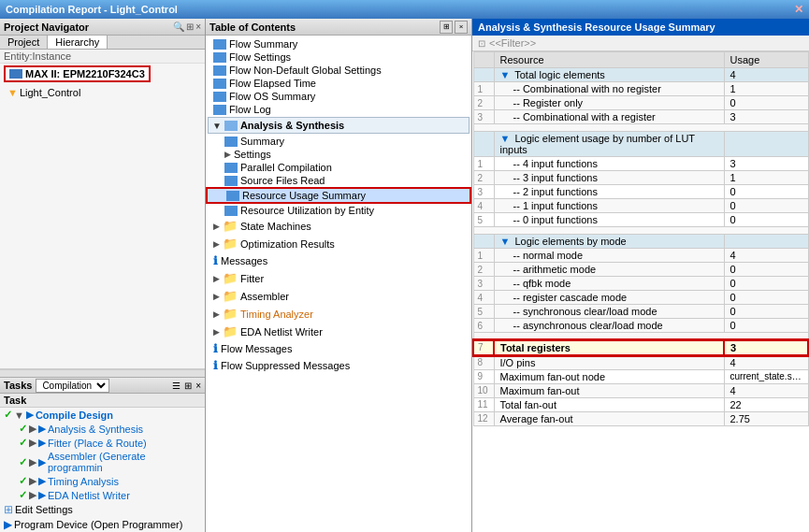  Describe the element at coordinates (103, 510) in the screenshot. I see `task-edit-settings: ⊞ Edit Settings` at that location.